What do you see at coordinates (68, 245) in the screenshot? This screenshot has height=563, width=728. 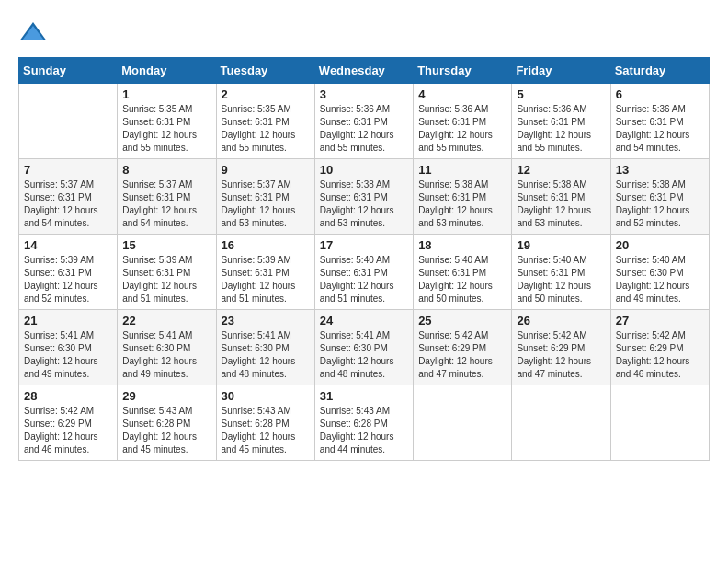 I see `day-number: 14` at bounding box center [68, 245].